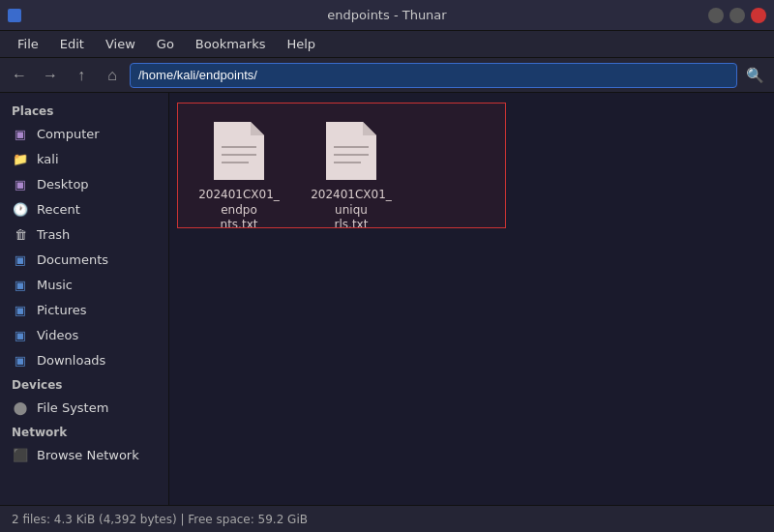 Image resolution: width=774 pixels, height=532 pixels. What do you see at coordinates (50, 75) in the screenshot?
I see `forward-button: →` at bounding box center [50, 75].